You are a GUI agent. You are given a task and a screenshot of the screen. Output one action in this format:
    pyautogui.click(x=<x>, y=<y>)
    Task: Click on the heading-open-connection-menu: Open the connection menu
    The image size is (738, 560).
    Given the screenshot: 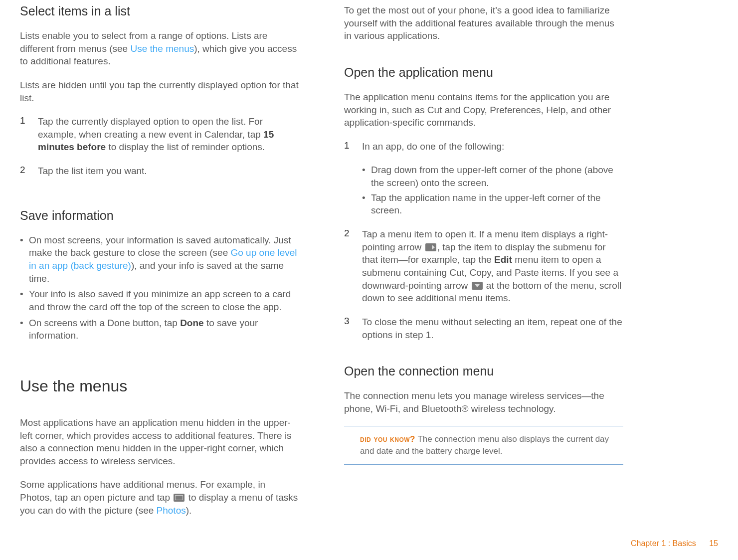 What is the action you would take?
    pyautogui.click(x=484, y=371)
    